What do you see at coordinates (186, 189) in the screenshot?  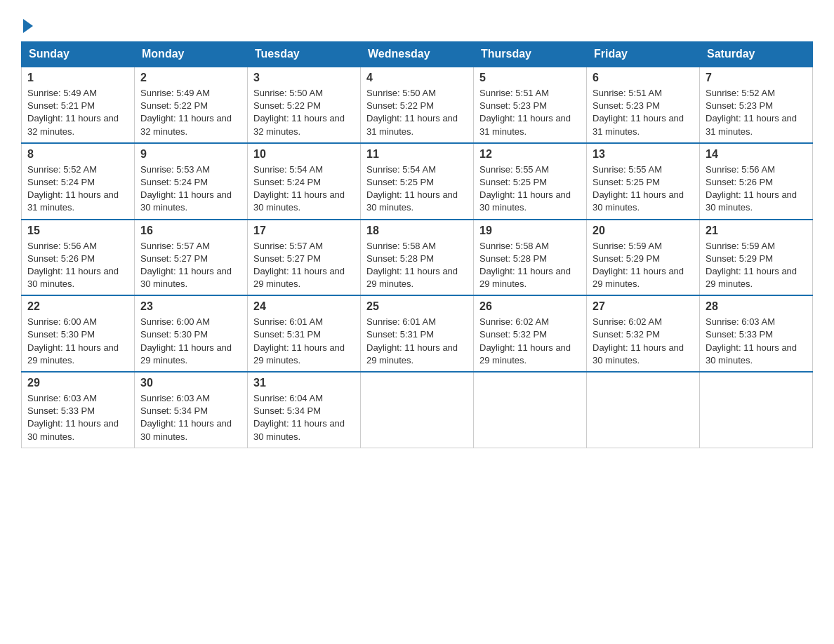 I see `day-info: Sunrise: 5:53 AMSunset: 5:24 PMDaylight:…` at bounding box center [186, 189].